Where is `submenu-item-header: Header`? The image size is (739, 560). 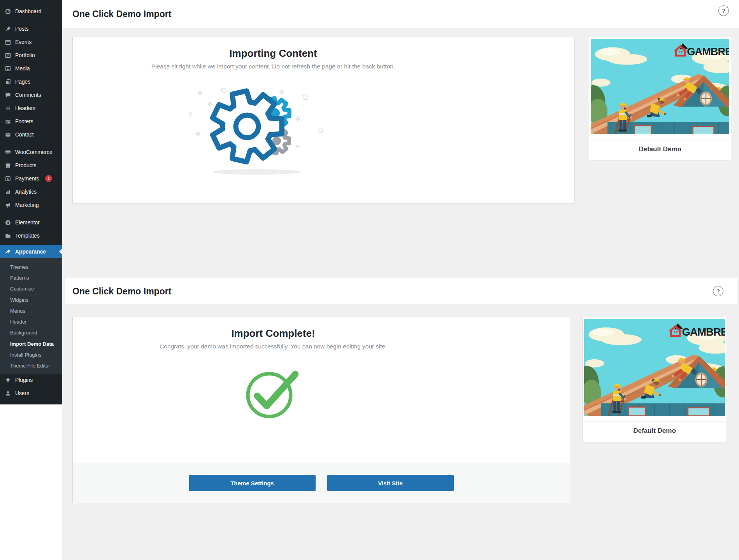 submenu-item-header: Header is located at coordinates (31, 322).